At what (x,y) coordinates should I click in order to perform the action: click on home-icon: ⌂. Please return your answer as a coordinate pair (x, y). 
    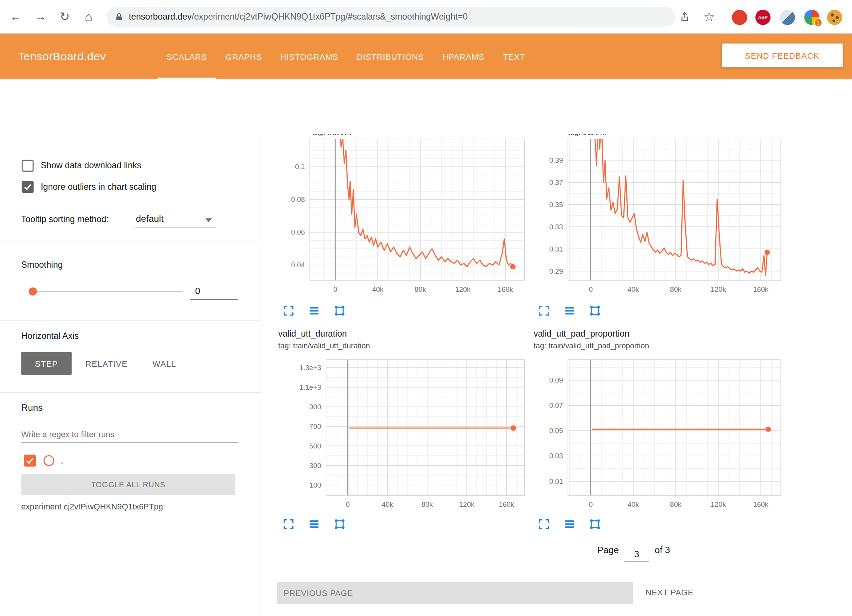
    Looking at the image, I should click on (89, 17).